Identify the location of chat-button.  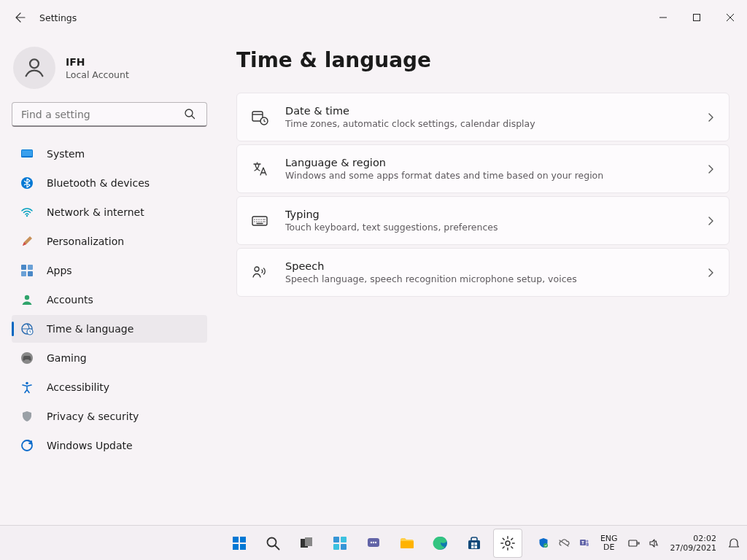
(374, 543).